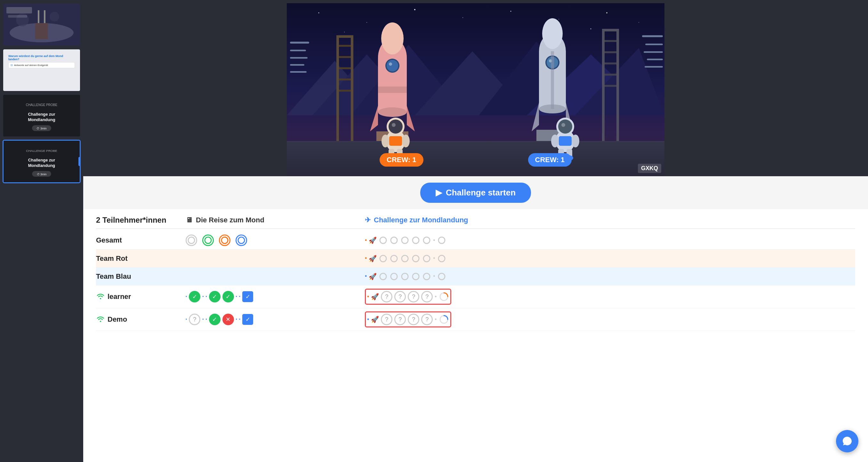  I want to click on stats-header: 2 Teilnehmer*innen 🖥 Die Reise zum Mond …, so click(476, 222).